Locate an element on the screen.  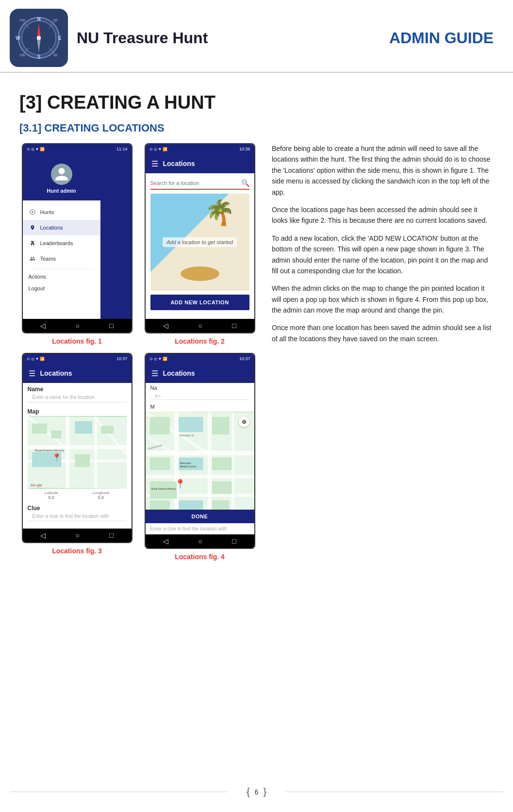
fig3-clue-label: Clue is located at coordinates (77, 507).